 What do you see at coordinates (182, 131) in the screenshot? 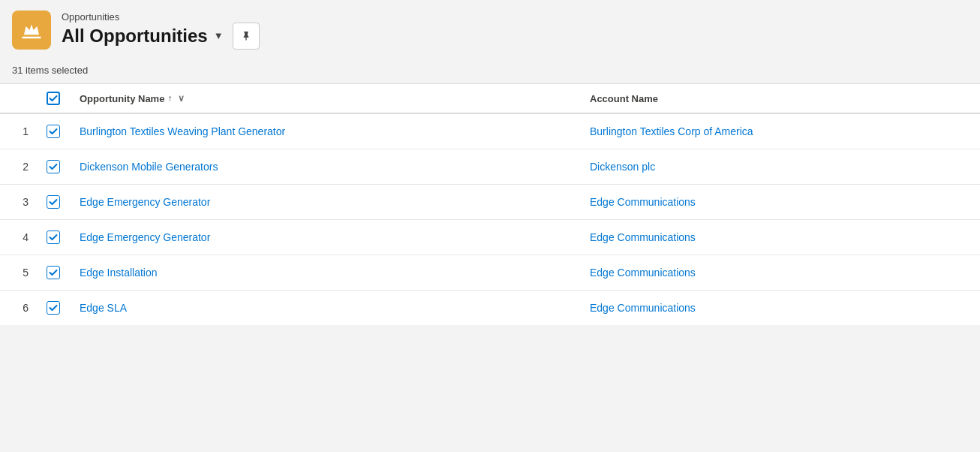
I see `opportunity-name-link: Burlington Textiles Weaving Plant Genera…` at bounding box center [182, 131].